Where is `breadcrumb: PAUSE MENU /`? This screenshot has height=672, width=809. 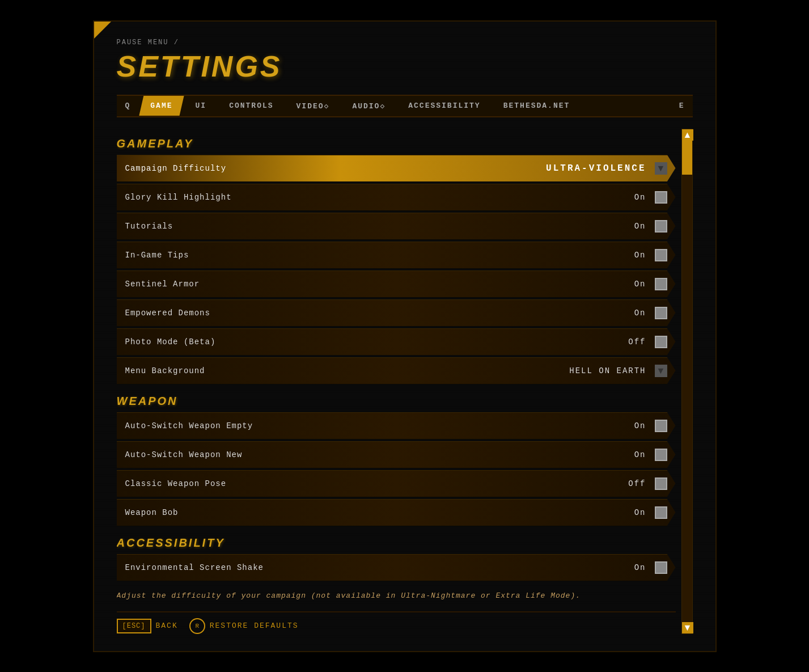
breadcrumb: PAUSE MENU / is located at coordinates (405, 43).